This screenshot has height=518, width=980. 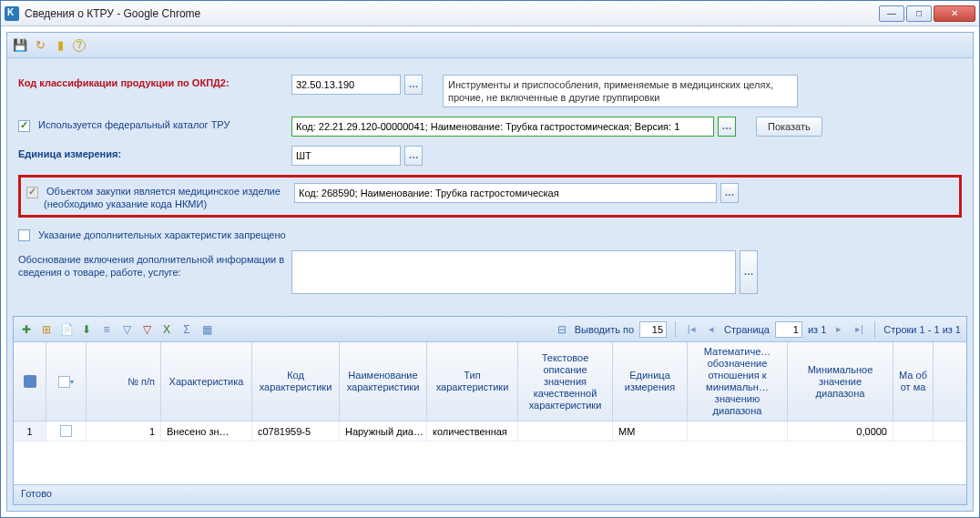 What do you see at coordinates (490, 432) in the screenshot?
I see `grid-body: 1 1 Внесено зн… c0781959-5 Наружный диа……` at bounding box center [490, 432].